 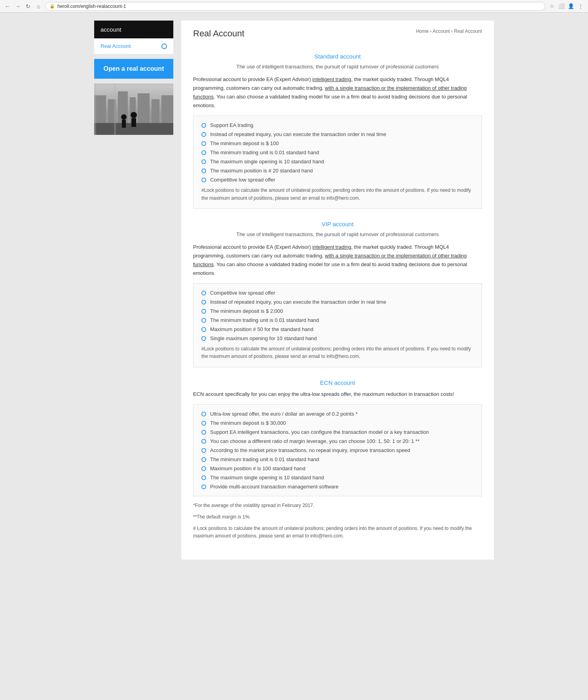 I want to click on feature-text: Provide multi-account transaction manage…, so click(x=274, y=486).